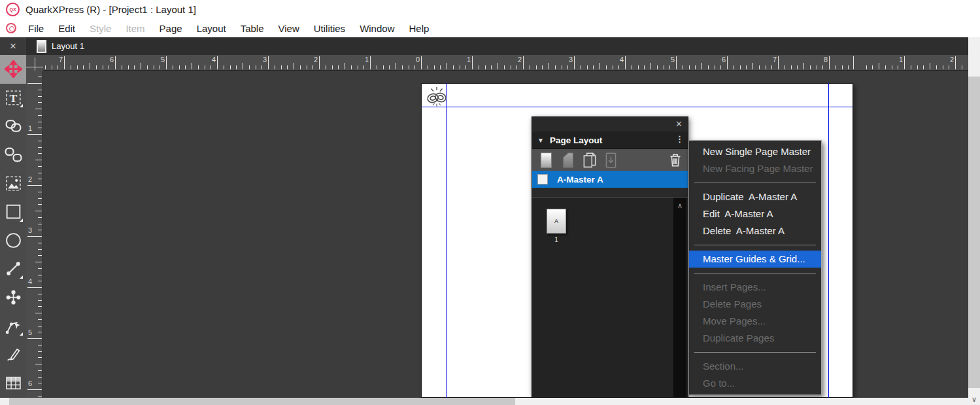  Describe the element at coordinates (13, 183) in the screenshot. I see `picture-content-tool` at that location.